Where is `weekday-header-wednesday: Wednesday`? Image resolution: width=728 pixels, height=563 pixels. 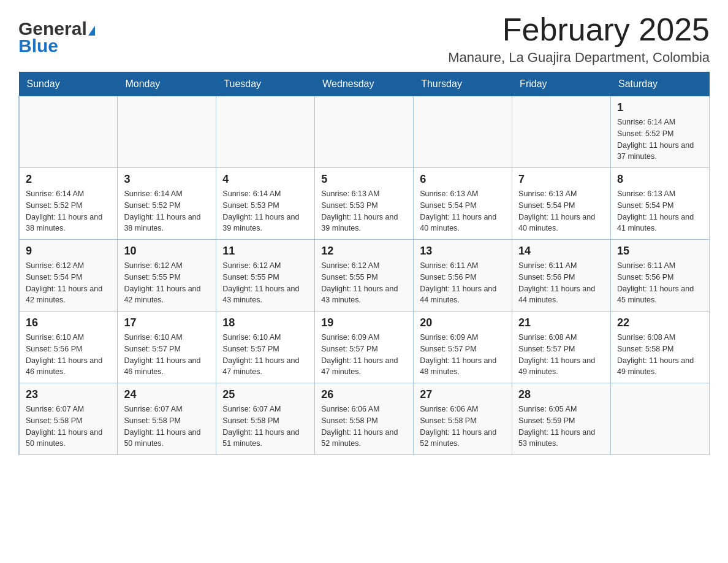 weekday-header-wednesday: Wednesday is located at coordinates (364, 85).